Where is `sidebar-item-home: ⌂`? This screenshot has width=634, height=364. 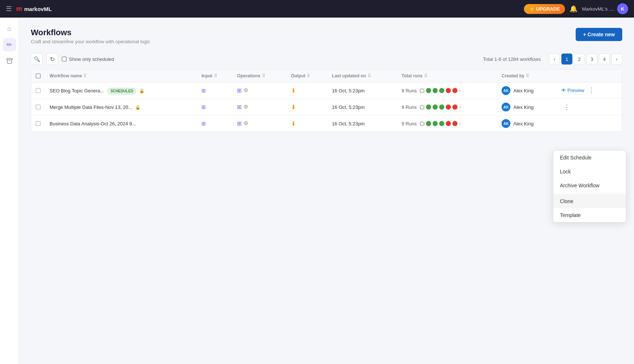
sidebar-item-home: ⌂ is located at coordinates (10, 29).